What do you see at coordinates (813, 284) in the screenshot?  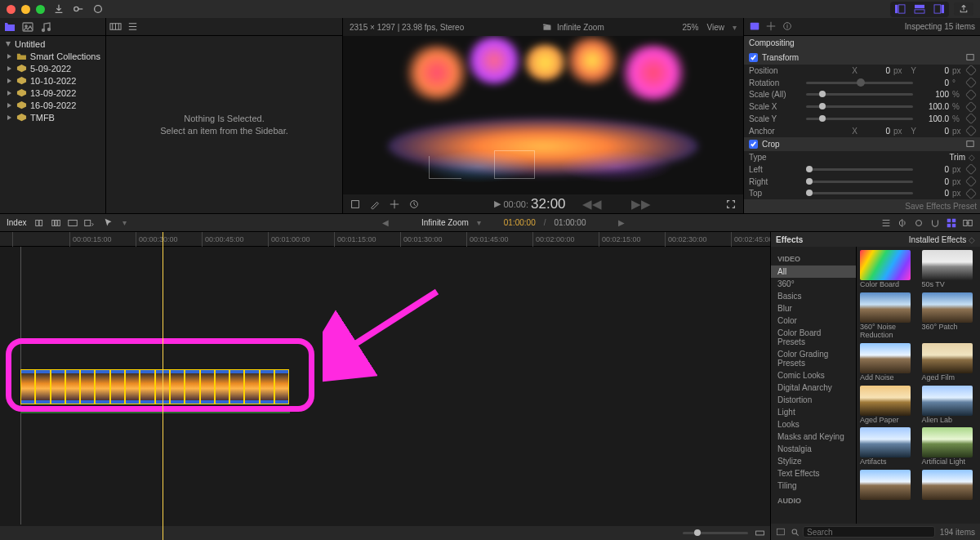 I see `effects-category: 360°` at bounding box center [813, 284].